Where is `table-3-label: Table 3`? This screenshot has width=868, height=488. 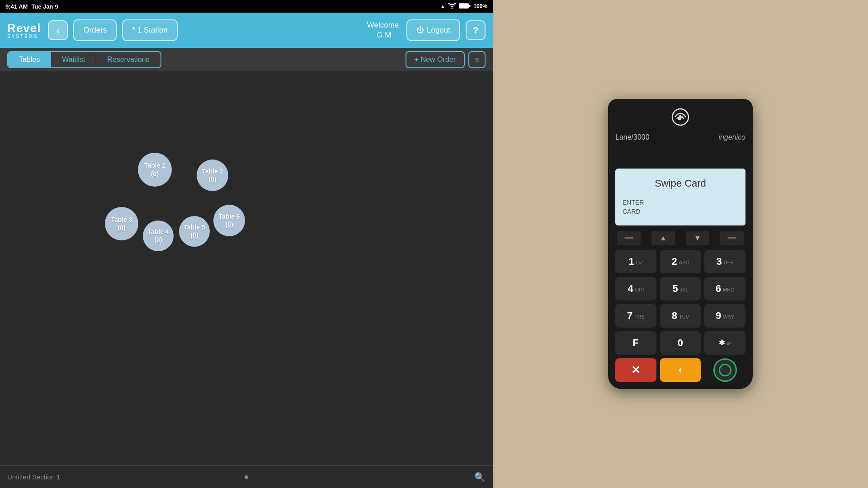
table-3-label: Table 3 is located at coordinates (121, 220).